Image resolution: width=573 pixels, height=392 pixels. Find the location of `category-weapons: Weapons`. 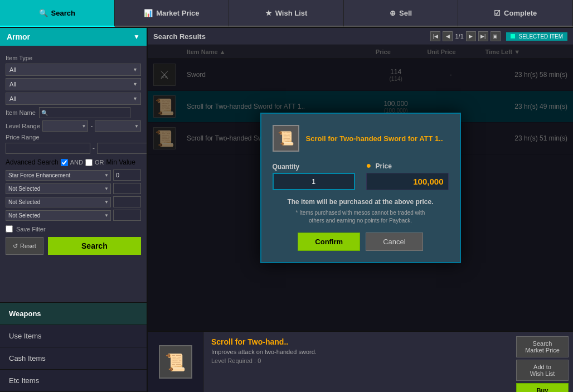

category-weapons: Weapons is located at coordinates (74, 314).